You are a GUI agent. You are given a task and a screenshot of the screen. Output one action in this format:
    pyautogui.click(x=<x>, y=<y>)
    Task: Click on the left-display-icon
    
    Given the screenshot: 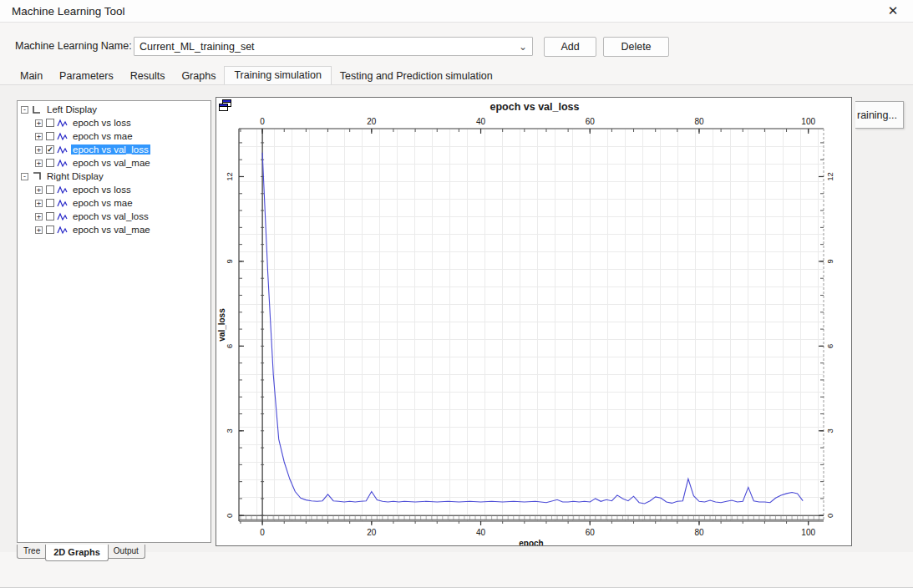 What is the action you would take?
    pyautogui.click(x=37, y=110)
    